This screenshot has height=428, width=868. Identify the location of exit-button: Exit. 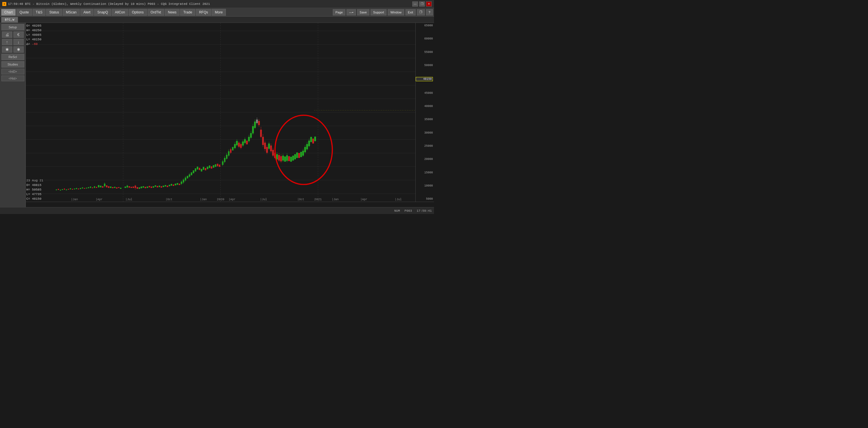
(410, 12).